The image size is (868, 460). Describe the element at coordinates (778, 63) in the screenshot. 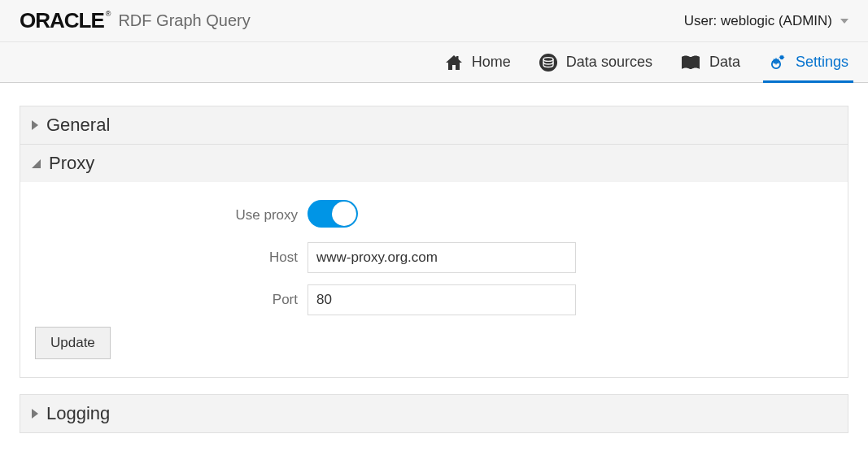

I see `gear-icon` at that location.